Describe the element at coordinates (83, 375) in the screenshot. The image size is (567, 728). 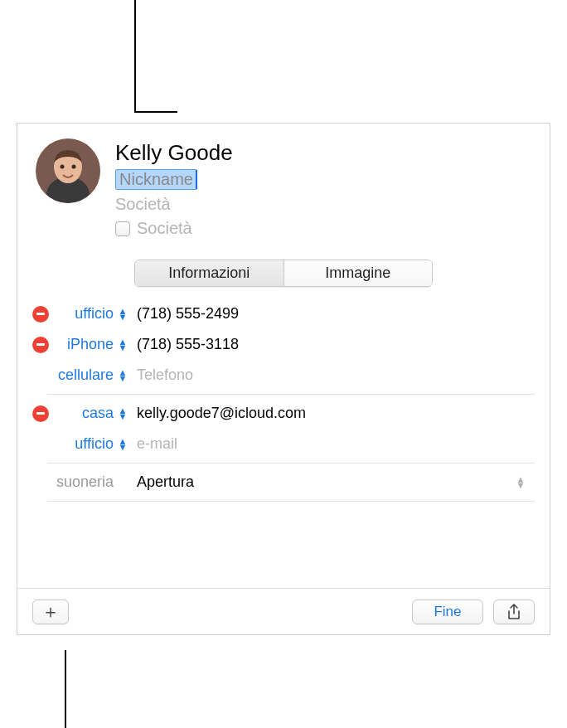
I see `field-label-dropdown: cellulare` at that location.